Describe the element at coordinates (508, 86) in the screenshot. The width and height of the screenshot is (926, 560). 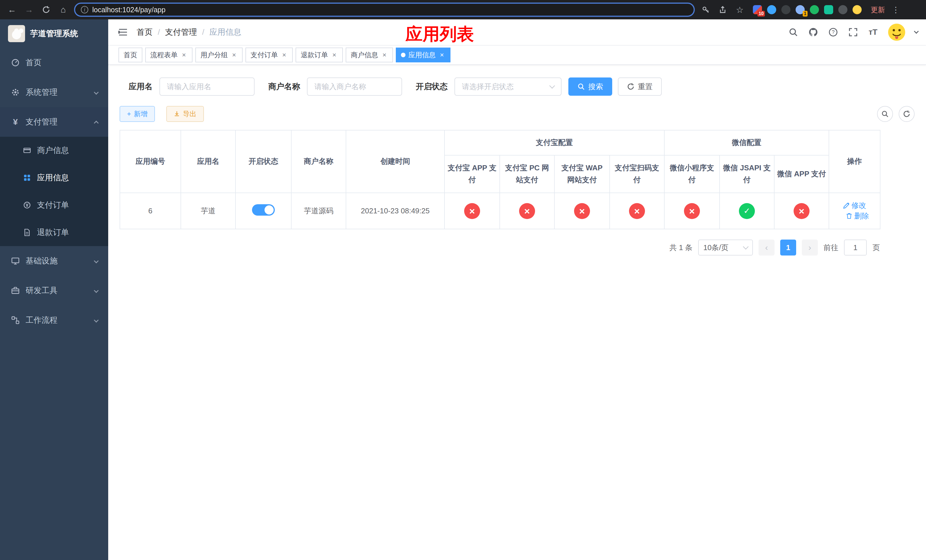
I see `status-select: 请选择开启状态` at that location.